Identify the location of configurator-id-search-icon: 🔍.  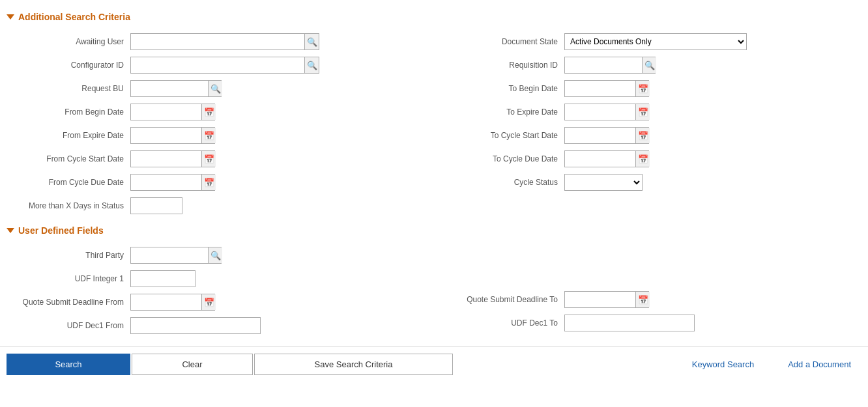
(311, 65).